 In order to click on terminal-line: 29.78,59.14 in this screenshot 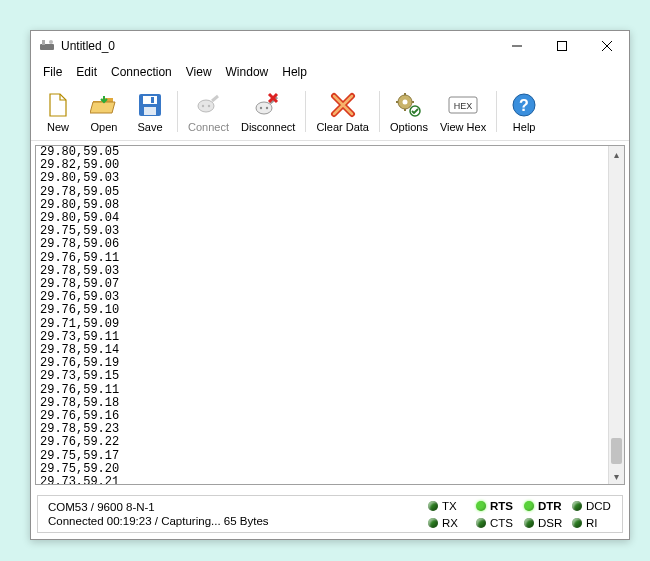, I will do `click(80, 350)`.